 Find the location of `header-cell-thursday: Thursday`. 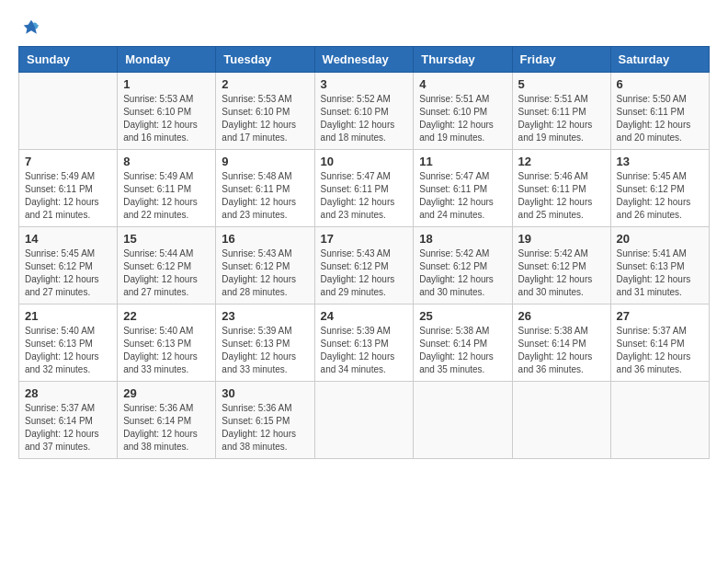

header-cell-thursday: Thursday is located at coordinates (463, 60).